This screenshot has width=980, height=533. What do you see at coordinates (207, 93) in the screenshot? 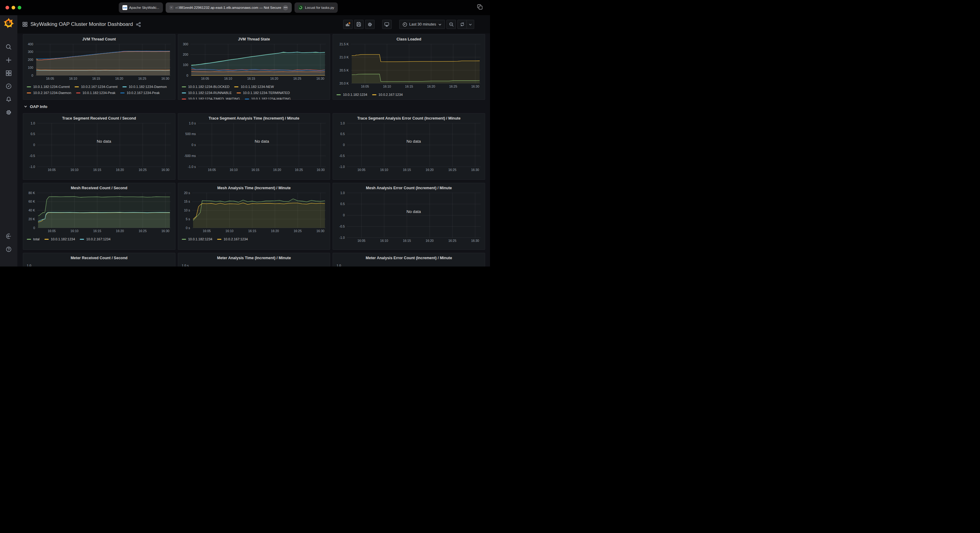
I see `legend-item: 10.0.1.182:1234-RUNNABLE` at bounding box center [207, 93].